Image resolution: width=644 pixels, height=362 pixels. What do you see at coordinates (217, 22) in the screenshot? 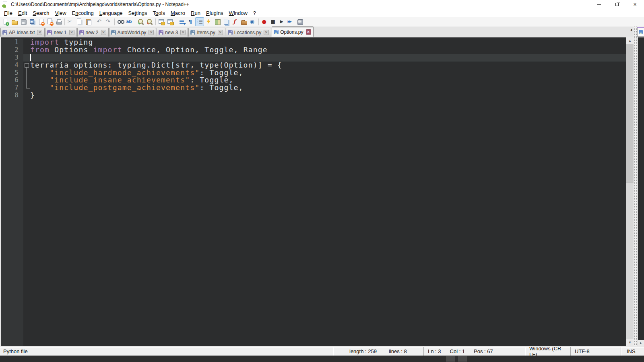
I see `document-map-button` at bounding box center [217, 22].